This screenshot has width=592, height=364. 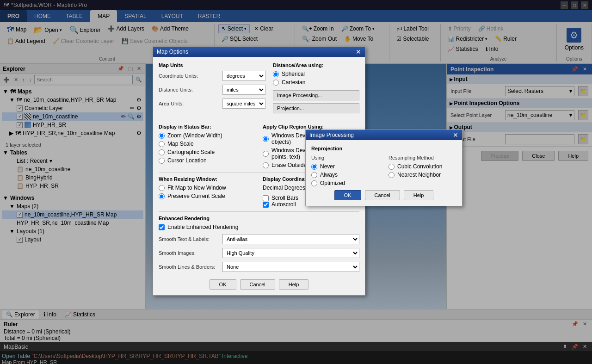 What do you see at coordinates (423, 175) in the screenshot?
I see `nearest-neighbor-radio-label: Nearest Neighbor` at bounding box center [423, 175].